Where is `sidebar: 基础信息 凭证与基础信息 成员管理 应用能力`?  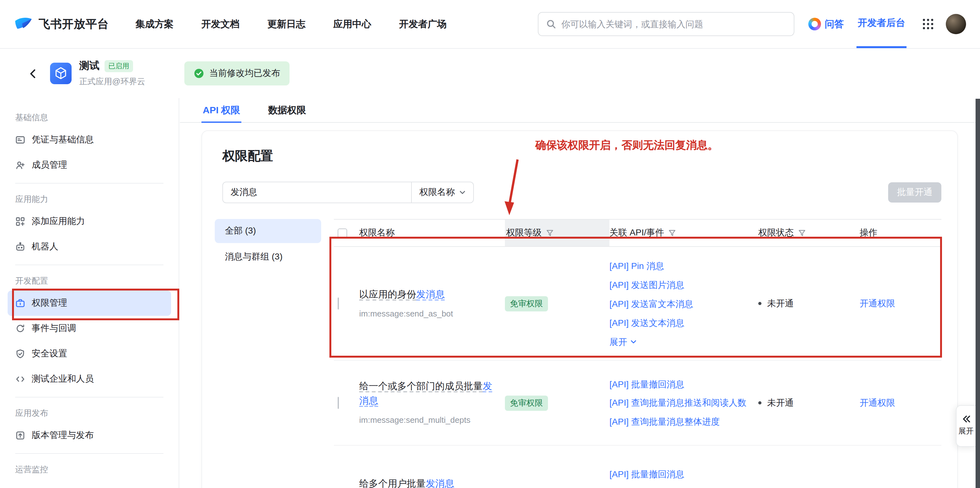 sidebar: 基础信息 凭证与基础信息 成员管理 应用能力 is located at coordinates (90, 293).